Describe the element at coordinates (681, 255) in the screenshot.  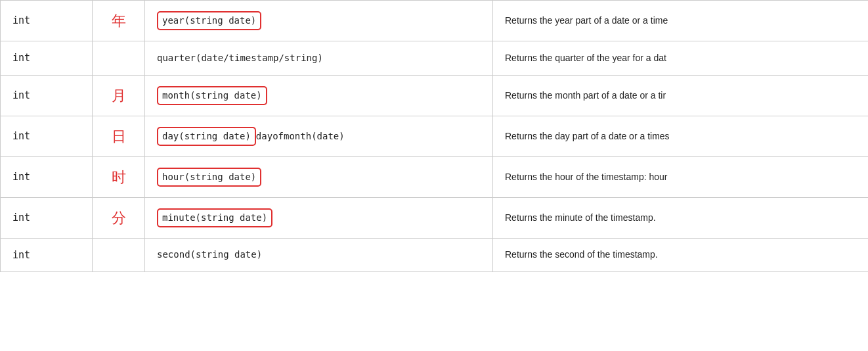
I see `description-cell: Returns the second of the timestamp.` at that location.